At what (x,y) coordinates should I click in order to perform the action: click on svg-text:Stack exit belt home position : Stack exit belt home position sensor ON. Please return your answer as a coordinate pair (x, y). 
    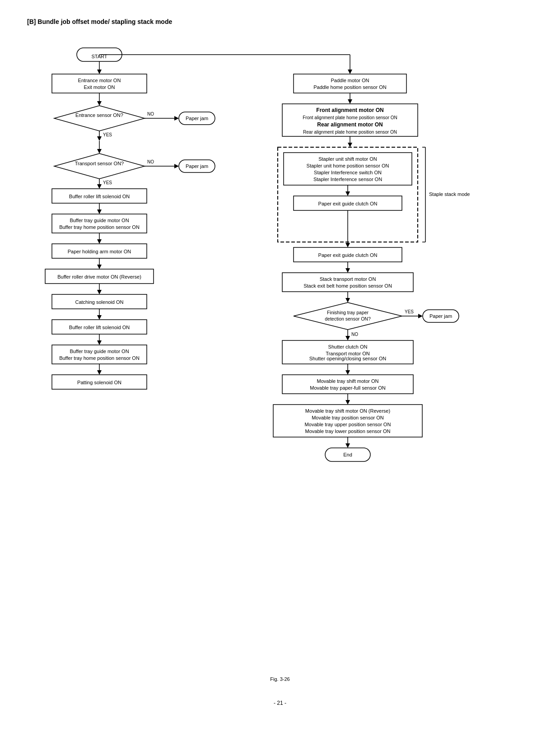
    Looking at the image, I should click on (348, 286).